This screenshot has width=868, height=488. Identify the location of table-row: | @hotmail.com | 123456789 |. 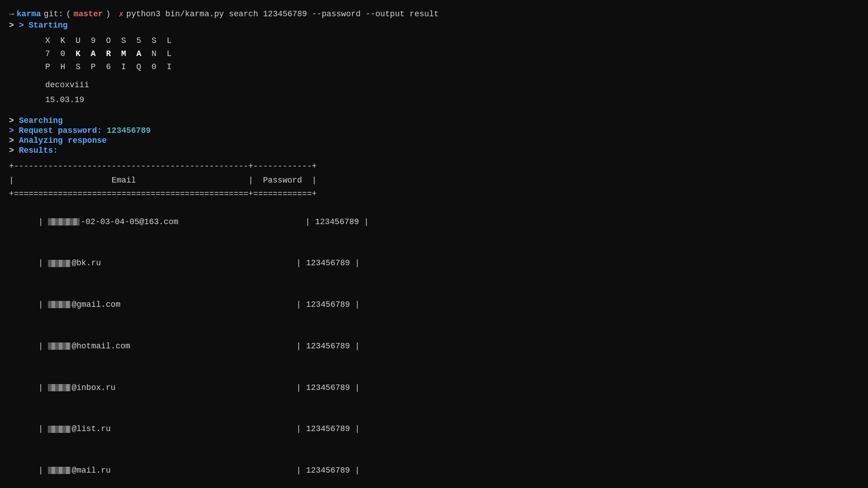
(434, 346).